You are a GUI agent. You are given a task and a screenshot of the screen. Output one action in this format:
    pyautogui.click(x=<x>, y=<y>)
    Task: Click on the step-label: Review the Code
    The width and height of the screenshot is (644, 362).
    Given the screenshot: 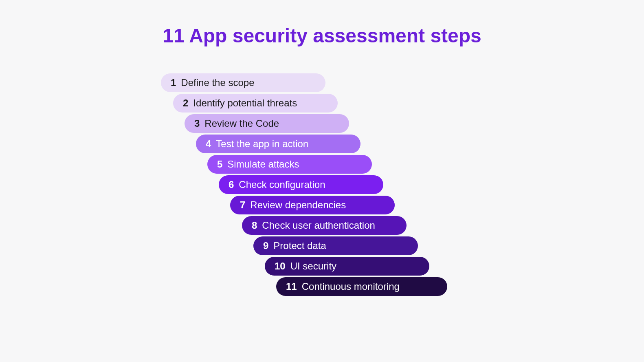 What is the action you would take?
    pyautogui.click(x=242, y=124)
    